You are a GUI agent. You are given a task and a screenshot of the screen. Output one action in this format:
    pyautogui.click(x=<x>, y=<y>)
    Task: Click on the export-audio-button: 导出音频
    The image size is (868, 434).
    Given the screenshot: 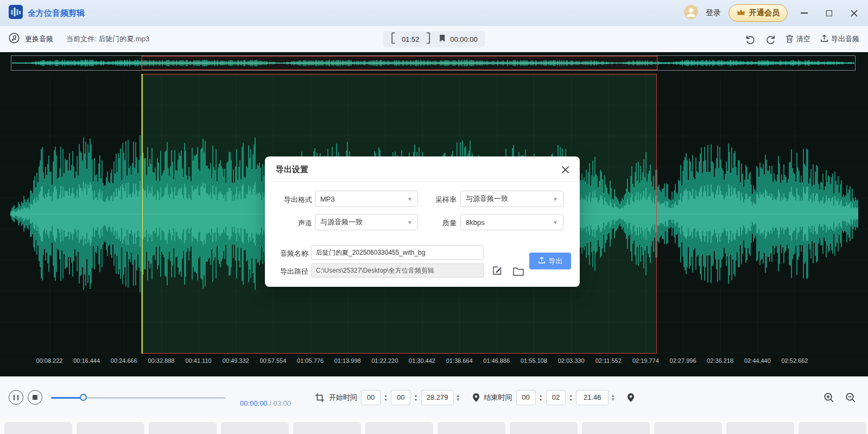 What is the action you would take?
    pyautogui.click(x=840, y=39)
    